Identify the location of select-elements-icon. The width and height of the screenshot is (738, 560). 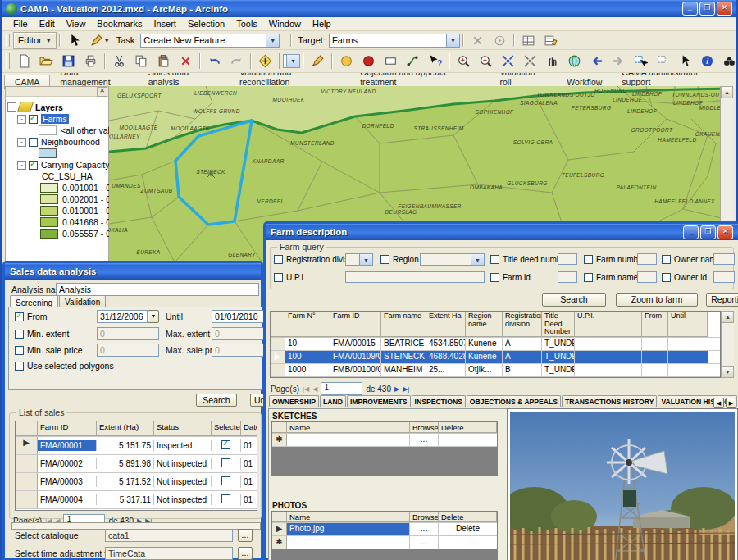
(686, 61).